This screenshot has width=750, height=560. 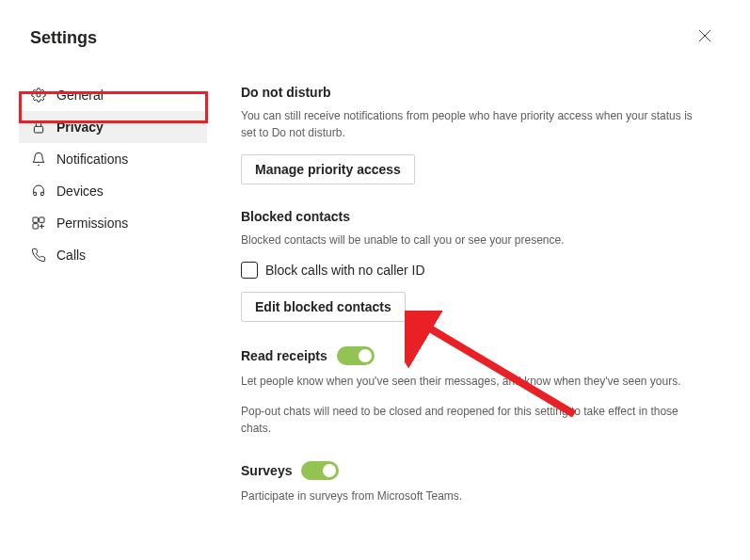 I want to click on permissions-icon, so click(x=39, y=223).